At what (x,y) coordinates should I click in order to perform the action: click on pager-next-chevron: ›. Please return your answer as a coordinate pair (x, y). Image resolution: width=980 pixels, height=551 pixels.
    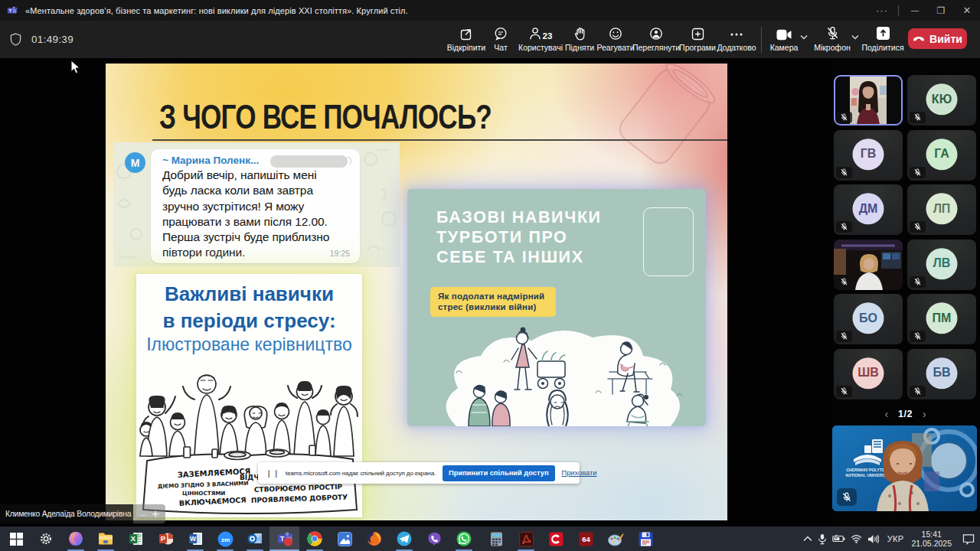
    Looking at the image, I should click on (925, 414).